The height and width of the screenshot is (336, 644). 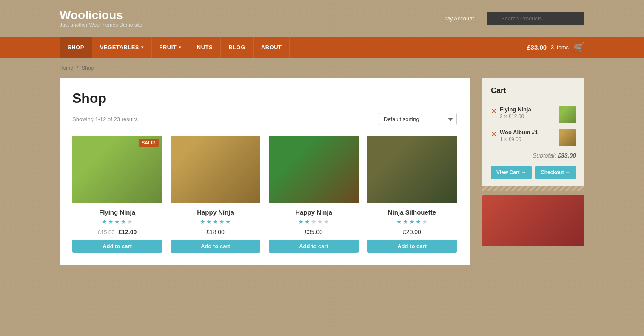 What do you see at coordinates (168, 48) in the screenshot?
I see `nav-label-fruit: FRUIT` at bounding box center [168, 48].